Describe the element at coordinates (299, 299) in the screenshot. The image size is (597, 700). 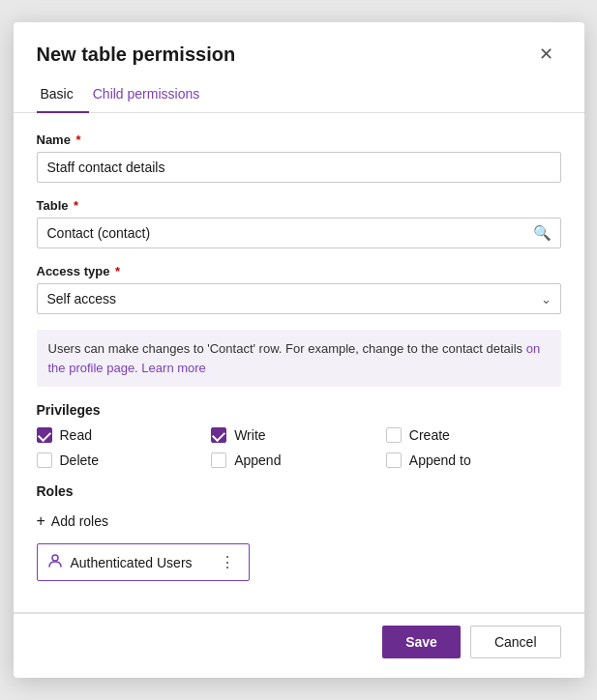
I see `access-type-select: Self access Global access Parent:Child` at that location.